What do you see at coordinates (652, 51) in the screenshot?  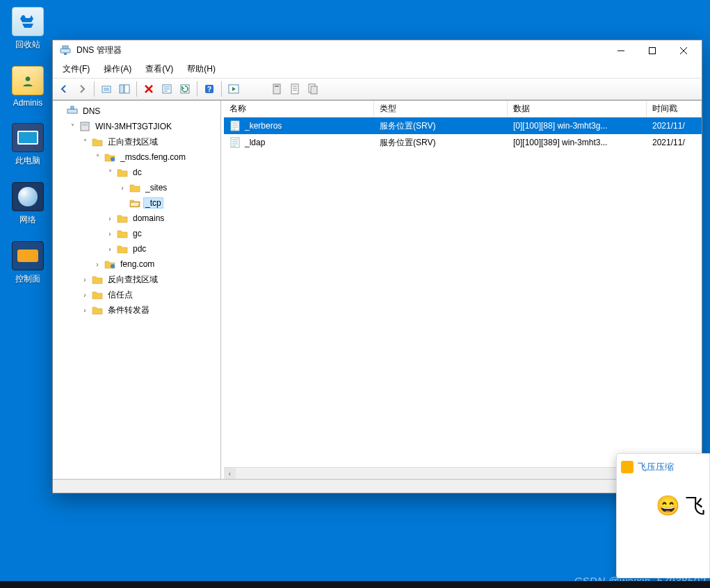 I see `maximize-button` at bounding box center [652, 51].